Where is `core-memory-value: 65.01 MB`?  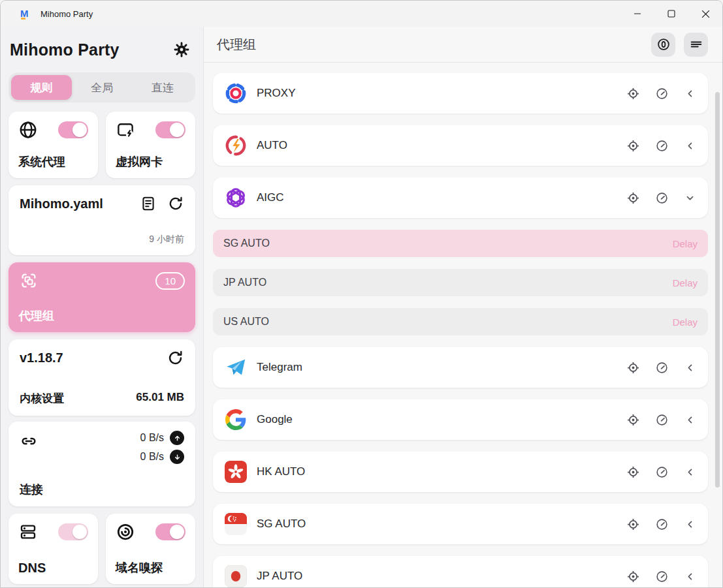 core-memory-value: 65.01 MB is located at coordinates (160, 398).